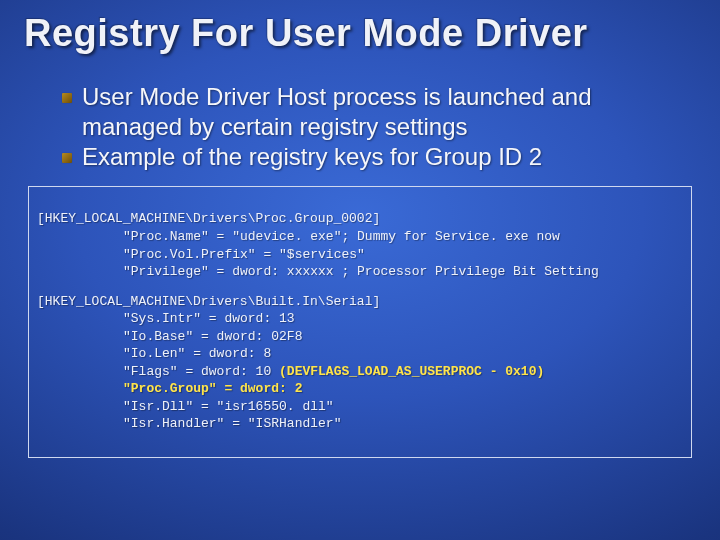 The height and width of the screenshot is (540, 720). What do you see at coordinates (361, 272) in the screenshot?
I see `code-line: "Privilege" = dword: xxxxxx ; Processor …` at bounding box center [361, 272].